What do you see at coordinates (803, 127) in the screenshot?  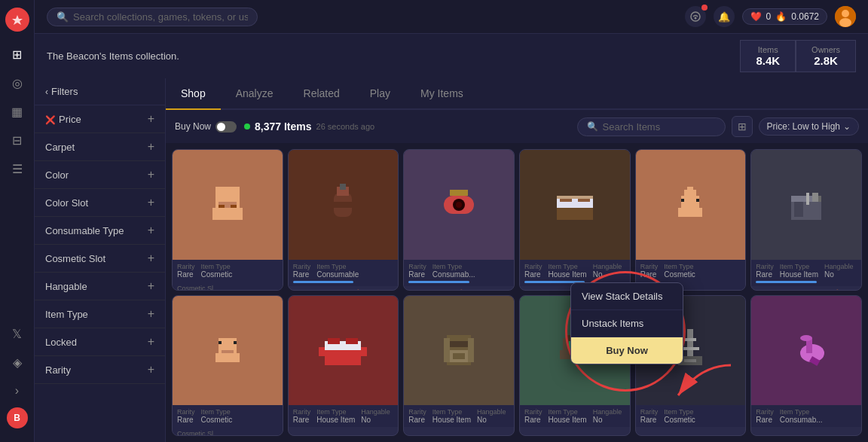 I see `sort-label: Price: Low to High` at bounding box center [803, 127].